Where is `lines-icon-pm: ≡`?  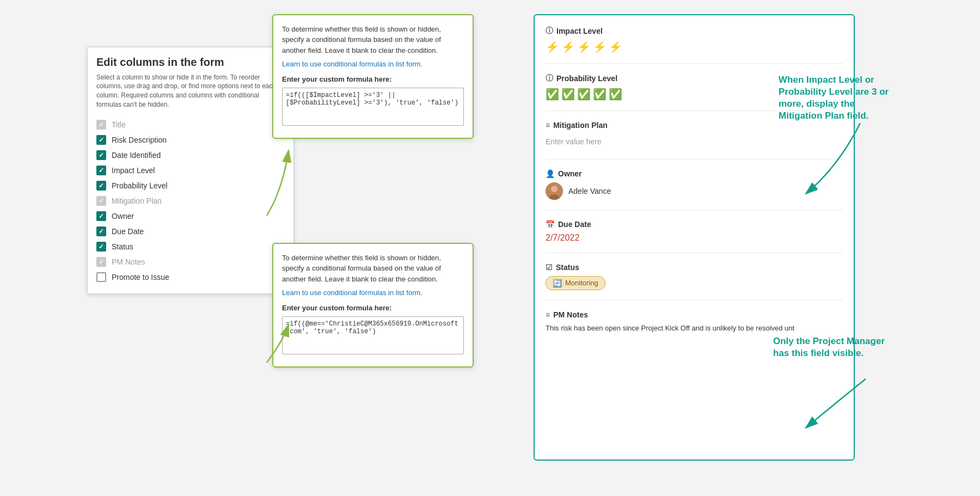
lines-icon-pm: ≡ is located at coordinates (548, 315).